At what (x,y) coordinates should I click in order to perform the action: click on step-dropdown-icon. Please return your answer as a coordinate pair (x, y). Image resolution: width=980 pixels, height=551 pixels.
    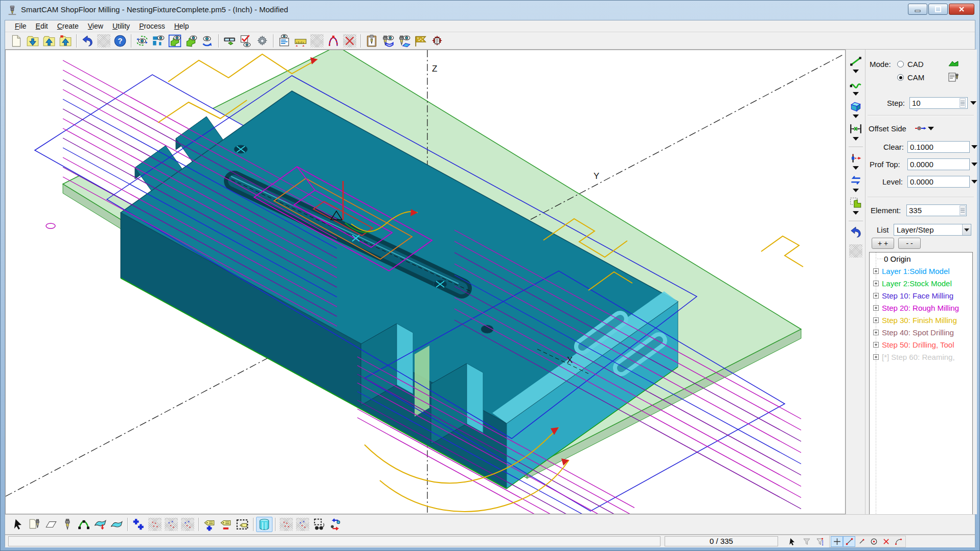
    Looking at the image, I should click on (973, 103).